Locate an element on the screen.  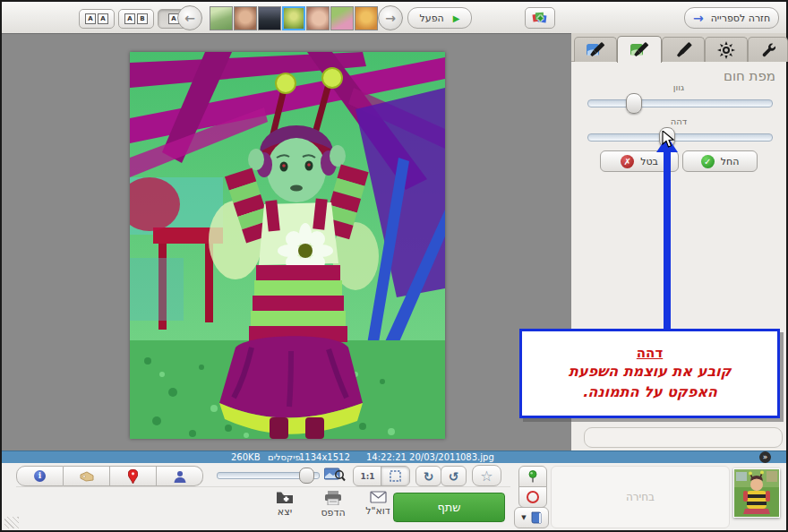
status-bar: 260KB פיקסלים 1134x1512 14:22:21 20/03/2… is located at coordinates (394, 457).